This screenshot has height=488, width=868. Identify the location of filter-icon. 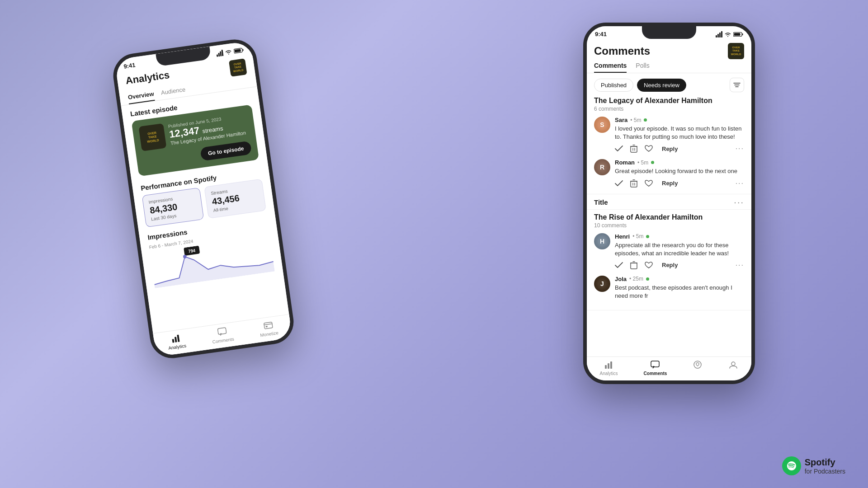
(737, 85).